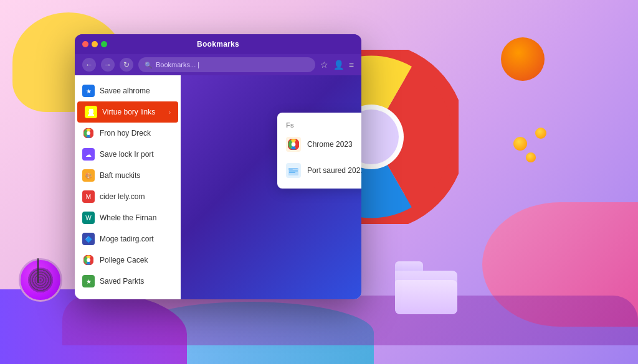 This screenshot has width=638, height=364. I want to click on bookmark-star-icon: ☆, so click(324, 65).